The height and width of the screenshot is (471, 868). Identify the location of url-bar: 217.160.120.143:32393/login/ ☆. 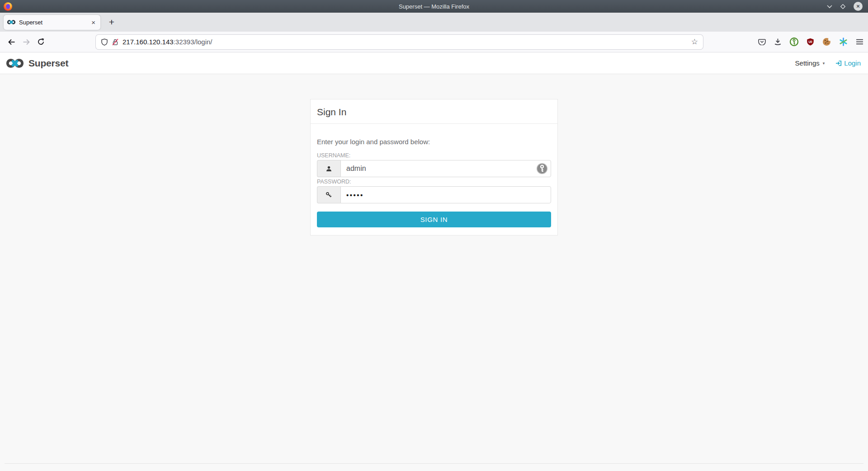
(400, 42).